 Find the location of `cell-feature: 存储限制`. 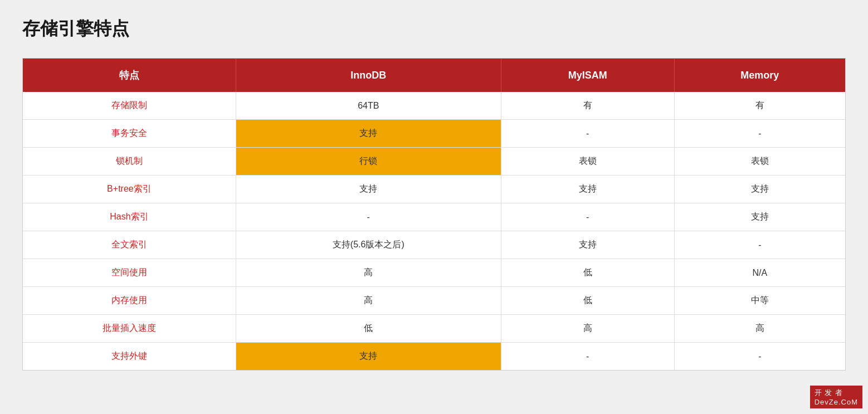

cell-feature: 存储限制 is located at coordinates (129, 106).